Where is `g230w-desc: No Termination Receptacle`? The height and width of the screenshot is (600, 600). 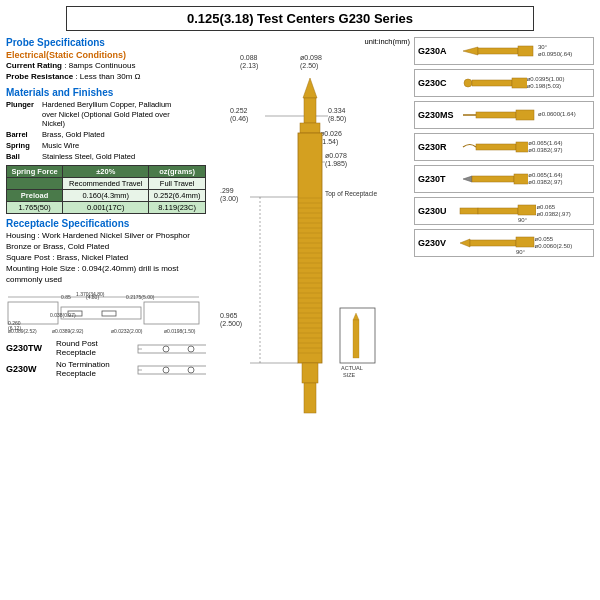
g230w-desc: No Termination Receptacle is located at coordinates (96, 369).